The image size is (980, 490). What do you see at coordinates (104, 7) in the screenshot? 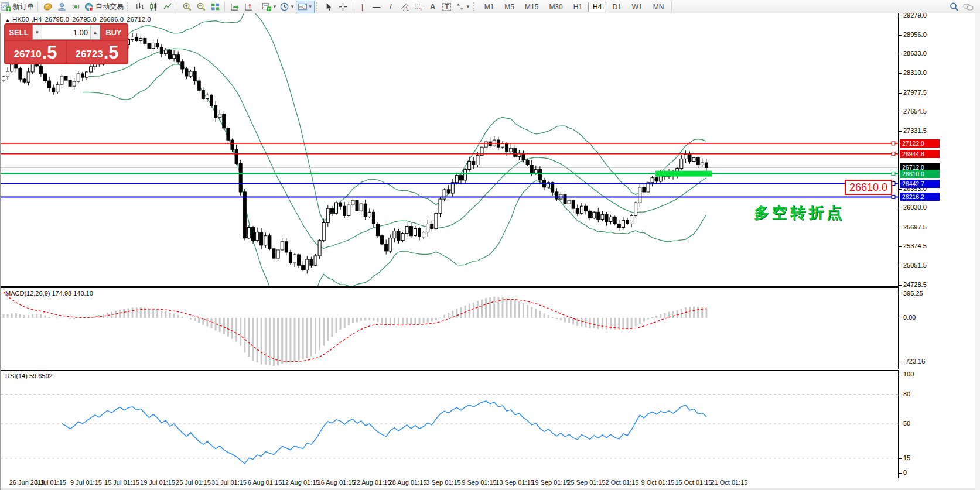
I see `autotrade-button: 自动交易` at bounding box center [104, 7].